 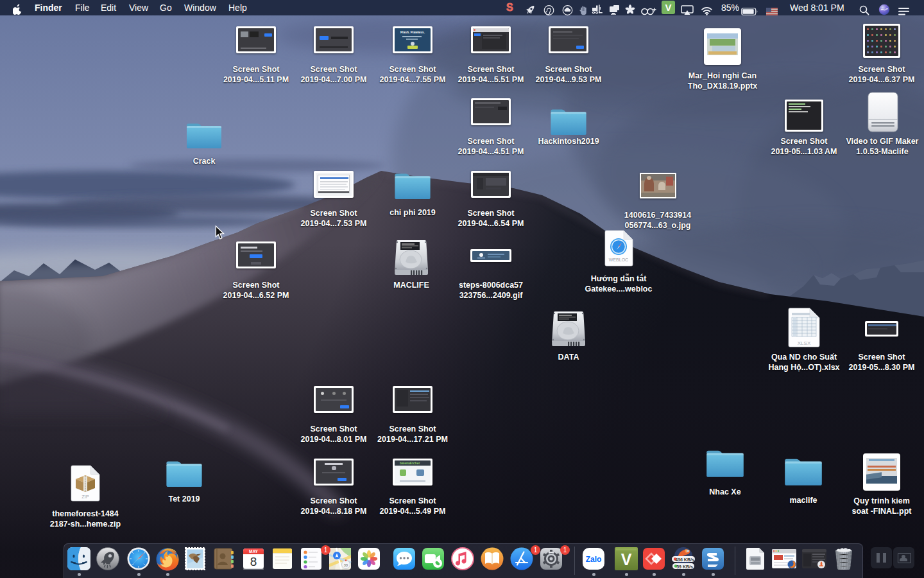 What do you see at coordinates (805, 343) in the screenshot?
I see `svg-text: XLSX` at bounding box center [805, 343].